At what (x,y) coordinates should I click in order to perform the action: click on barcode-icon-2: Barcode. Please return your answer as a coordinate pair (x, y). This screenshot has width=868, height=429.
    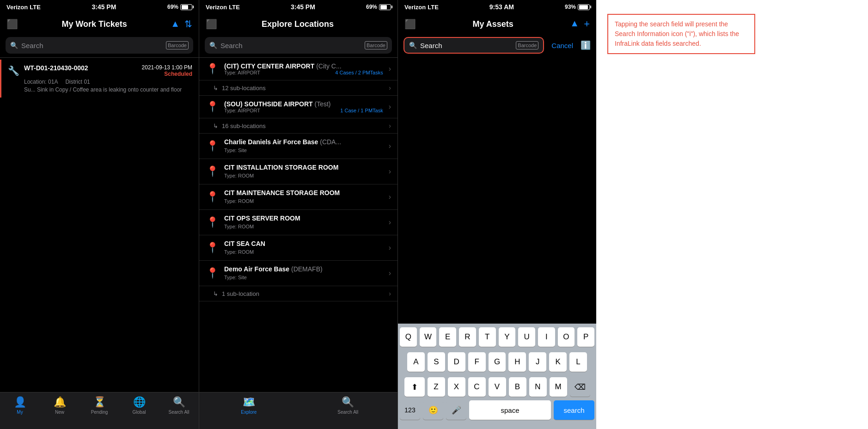
    Looking at the image, I should click on (376, 45).